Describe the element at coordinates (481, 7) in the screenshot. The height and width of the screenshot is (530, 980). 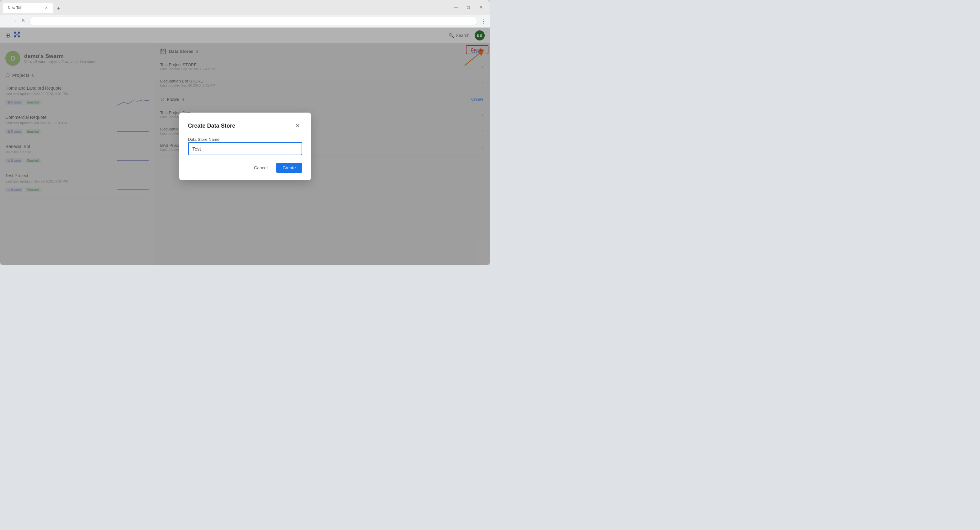
I see `close-button: ✕` at that location.